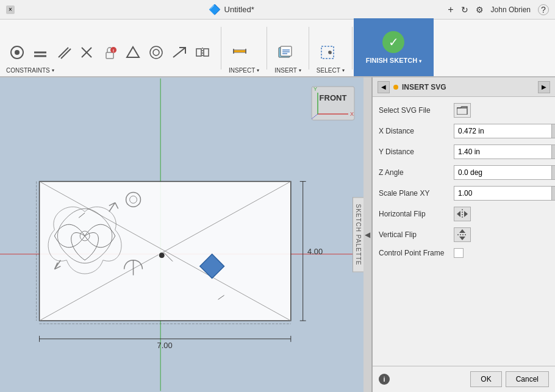 The image size is (555, 392). What do you see at coordinates (464, 214) in the screenshot?
I see `field-horizontal-flip: Horizontal Flip` at bounding box center [464, 214].